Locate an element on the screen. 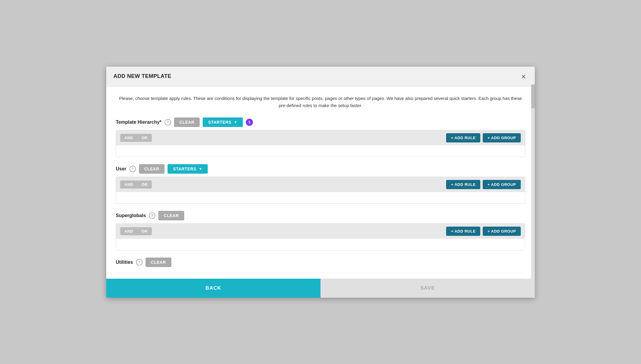 This screenshot has height=364, width=641. superglobals-action-buttons: + ADD RULE + ADD GROUP is located at coordinates (483, 231).